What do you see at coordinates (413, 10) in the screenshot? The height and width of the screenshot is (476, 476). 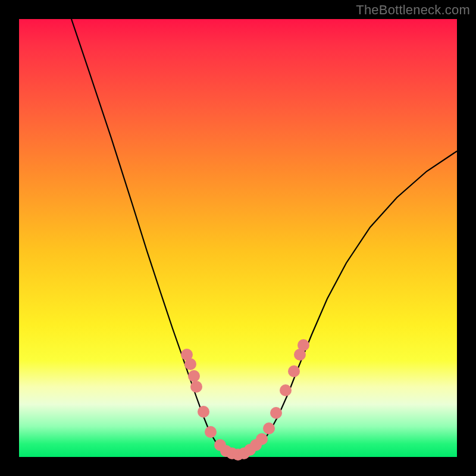 I see `watermark-text: TheBottleneck.com` at bounding box center [413, 10].